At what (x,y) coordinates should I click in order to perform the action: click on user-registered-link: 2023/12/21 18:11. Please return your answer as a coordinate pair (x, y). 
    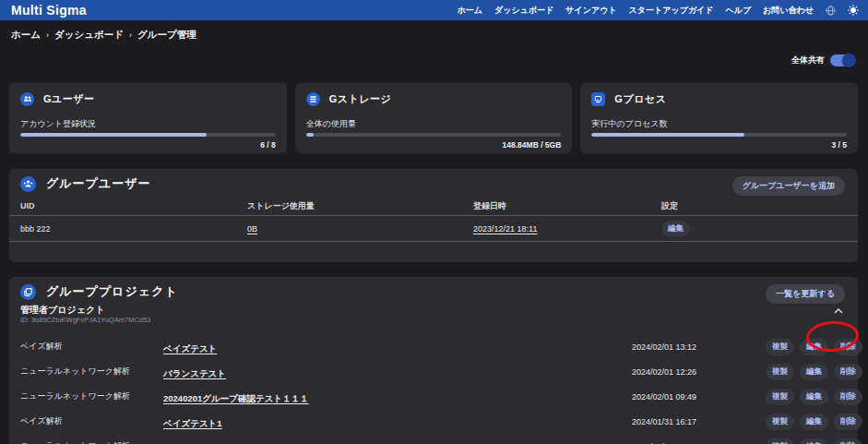
    Looking at the image, I should click on (567, 229).